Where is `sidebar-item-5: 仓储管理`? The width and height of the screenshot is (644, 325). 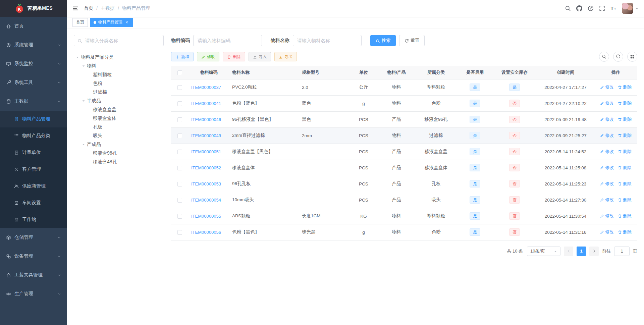 sidebar-item-5: 仓储管理 is located at coordinates (34, 237).